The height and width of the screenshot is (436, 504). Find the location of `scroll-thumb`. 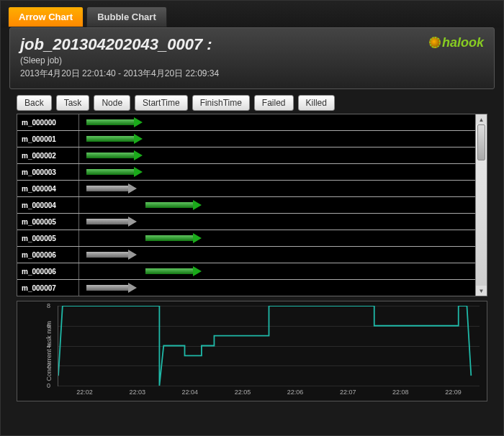

scroll-thumb is located at coordinates (481, 142).